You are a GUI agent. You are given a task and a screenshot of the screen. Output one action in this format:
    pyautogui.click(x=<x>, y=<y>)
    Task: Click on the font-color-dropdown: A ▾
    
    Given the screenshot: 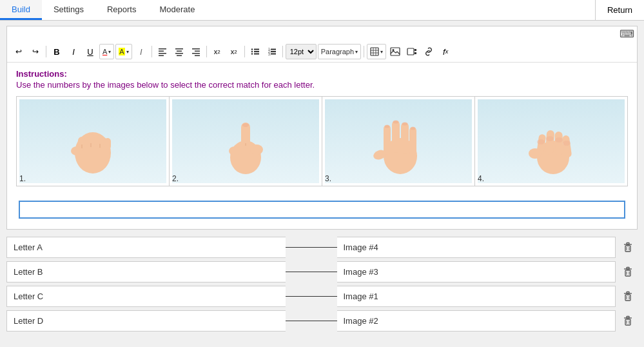 What is the action you would take?
    pyautogui.click(x=107, y=52)
    